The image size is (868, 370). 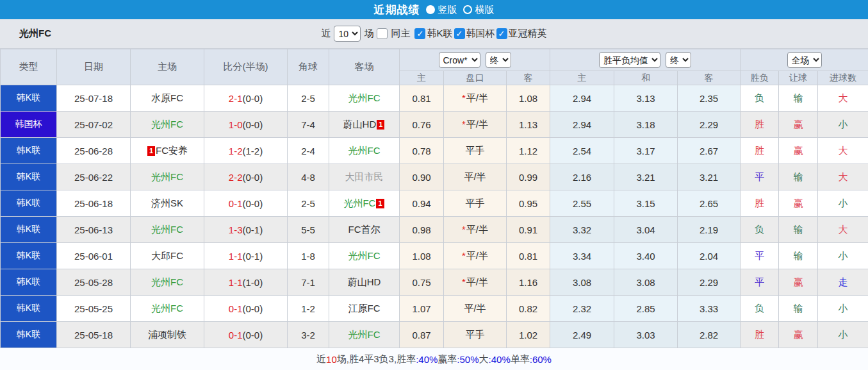 What do you see at coordinates (442, 10) in the screenshot?
I see `radio-vertical-layout: 竖版` at bounding box center [442, 10].